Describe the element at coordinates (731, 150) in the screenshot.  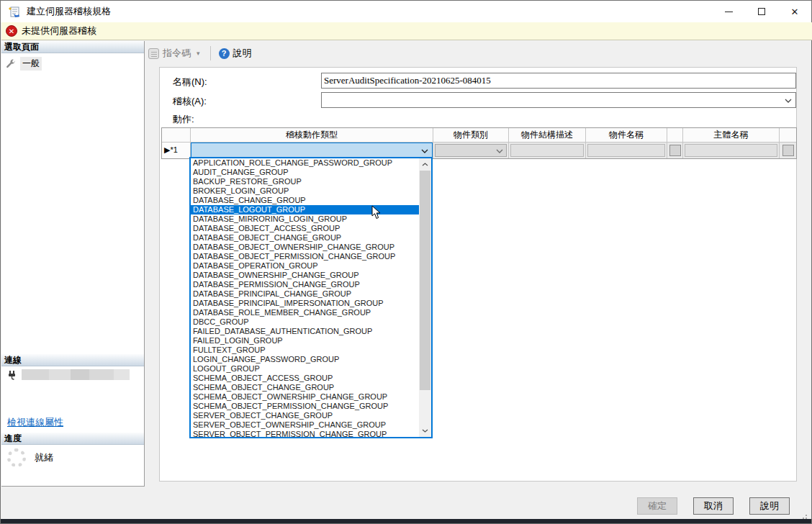
I see `principal-name-cell` at that location.